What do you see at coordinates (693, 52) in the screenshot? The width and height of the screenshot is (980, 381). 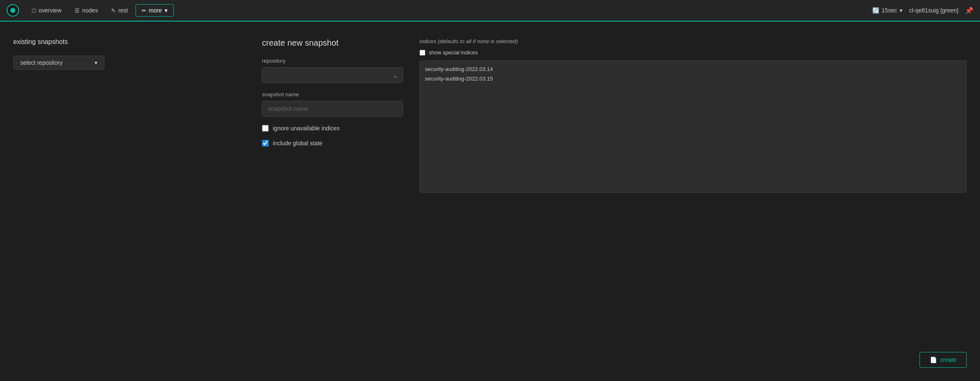 I see `show-special-indices-row: show special indices` at bounding box center [693, 52].